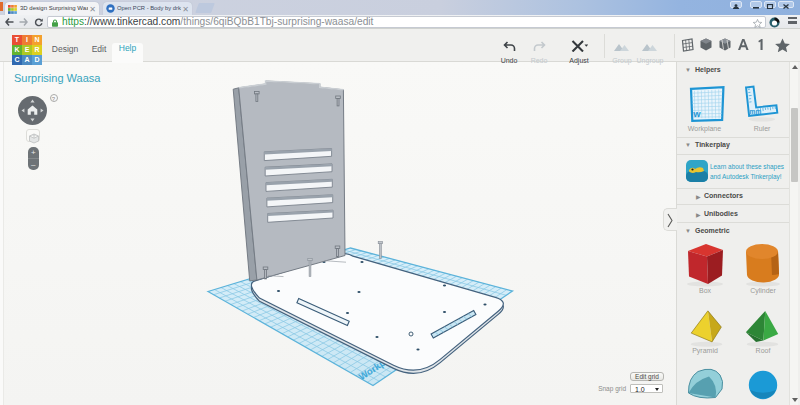 The width and height of the screenshot is (800, 405). What do you see at coordinates (697, 114) in the screenshot?
I see `svg-text: W` at bounding box center [697, 114].